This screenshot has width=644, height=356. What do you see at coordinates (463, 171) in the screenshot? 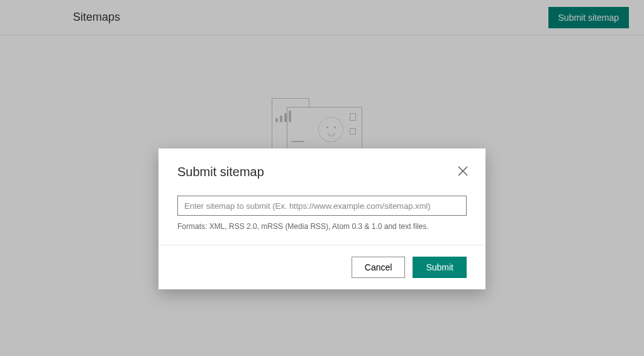
I see `dialog-close-button` at bounding box center [463, 171].